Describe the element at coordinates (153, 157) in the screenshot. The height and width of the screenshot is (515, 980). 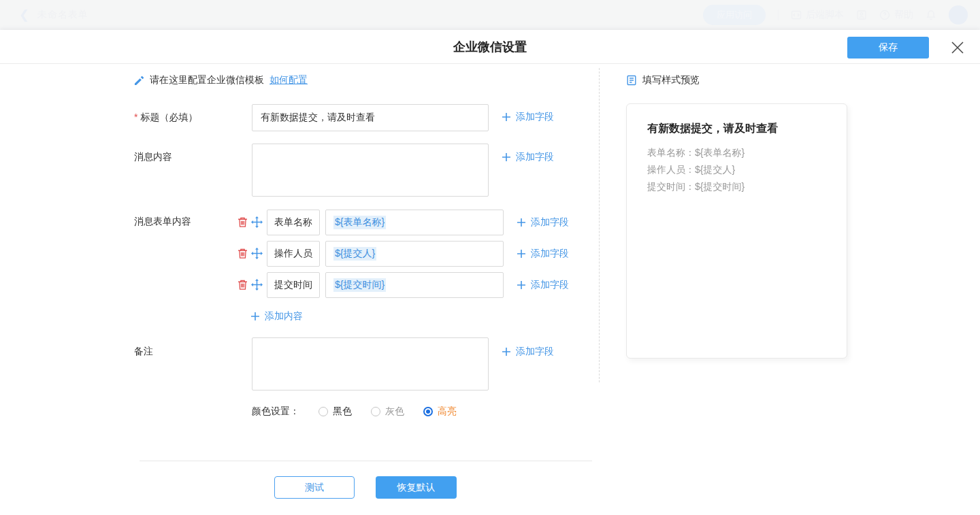
I see `message-content-label: 消息内容` at that location.